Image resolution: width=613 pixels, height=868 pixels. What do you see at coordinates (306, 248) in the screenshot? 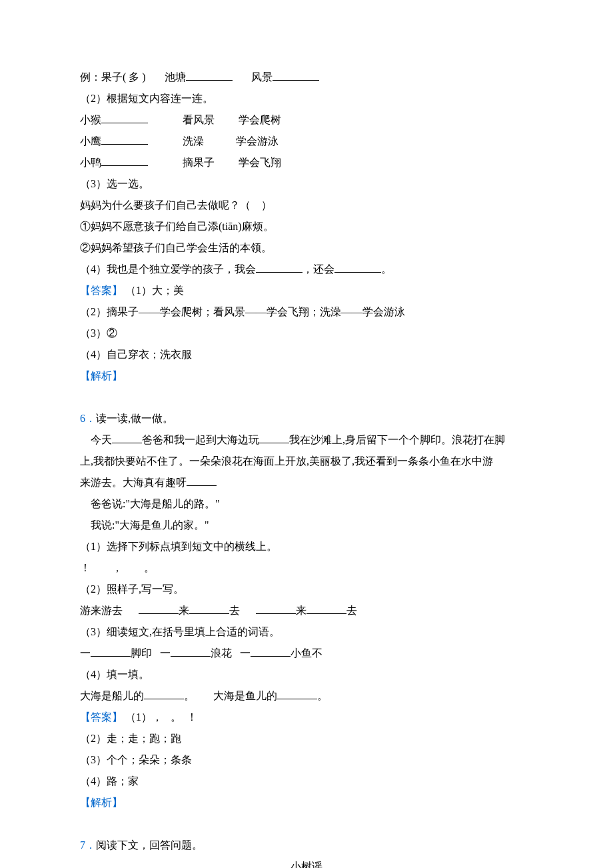
I see `q5-sub3-opt2: ②妈妈希望孩子们自己学会生活的本领。` at bounding box center [306, 248].